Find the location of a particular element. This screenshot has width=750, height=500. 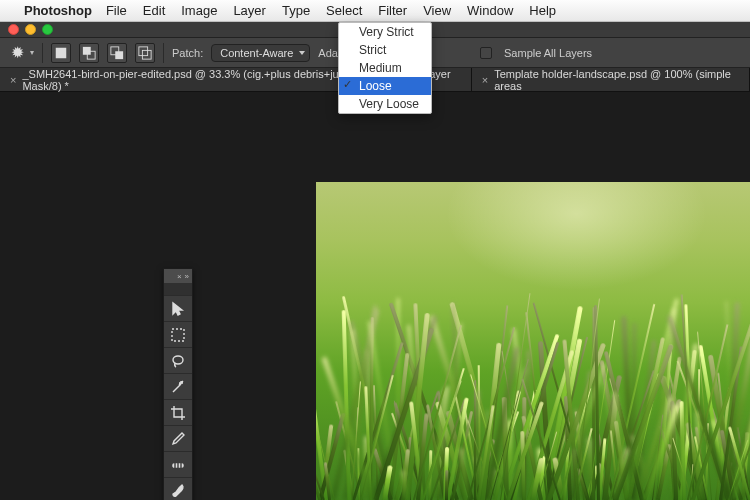

document-tab-2-label: Template holder-landscape.psd @ 100% (si… is located at coordinates (616, 80).